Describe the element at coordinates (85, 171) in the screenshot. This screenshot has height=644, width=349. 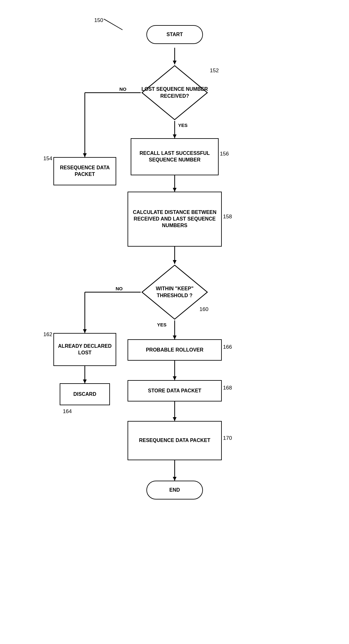
I see `reseq1-node: RESEQUENCE DATA PACKET` at that location.